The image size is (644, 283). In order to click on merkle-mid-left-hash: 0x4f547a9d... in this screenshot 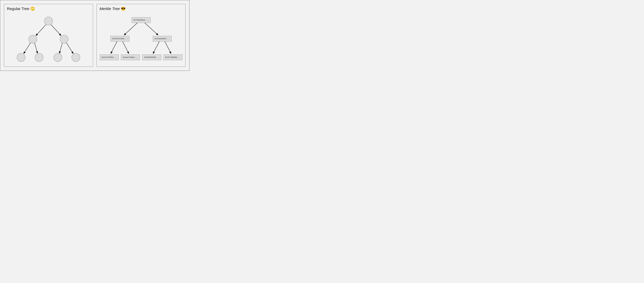, I will do `click(120, 39)`.